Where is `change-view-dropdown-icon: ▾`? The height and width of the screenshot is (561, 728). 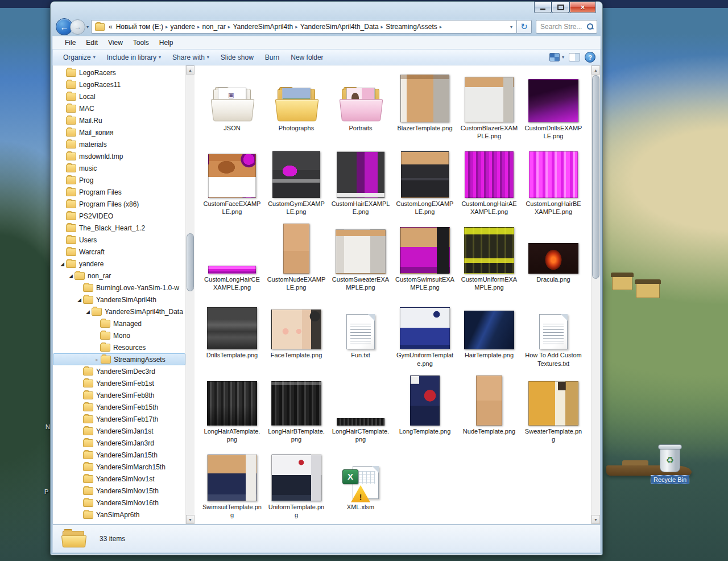
change-view-dropdown-icon: ▾ is located at coordinates (563, 57).